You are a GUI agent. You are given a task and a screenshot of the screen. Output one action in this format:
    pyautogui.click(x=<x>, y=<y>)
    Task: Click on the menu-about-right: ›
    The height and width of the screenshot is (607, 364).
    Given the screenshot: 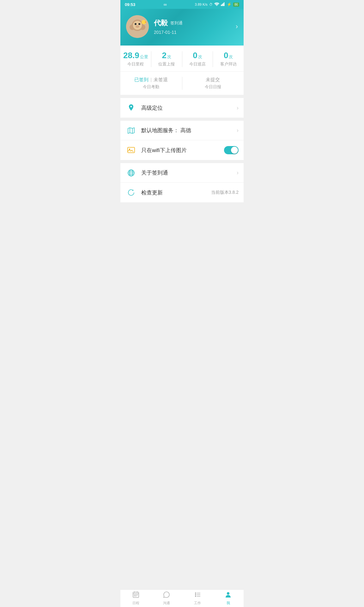 What is the action you would take?
    pyautogui.click(x=238, y=173)
    